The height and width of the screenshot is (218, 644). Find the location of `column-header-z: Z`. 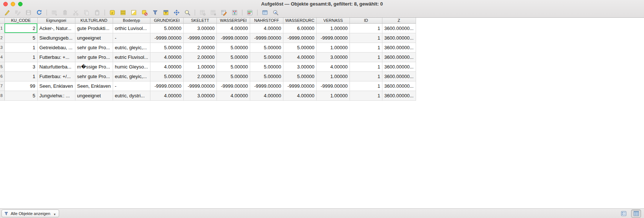

column-header-z: Z is located at coordinates (399, 21).